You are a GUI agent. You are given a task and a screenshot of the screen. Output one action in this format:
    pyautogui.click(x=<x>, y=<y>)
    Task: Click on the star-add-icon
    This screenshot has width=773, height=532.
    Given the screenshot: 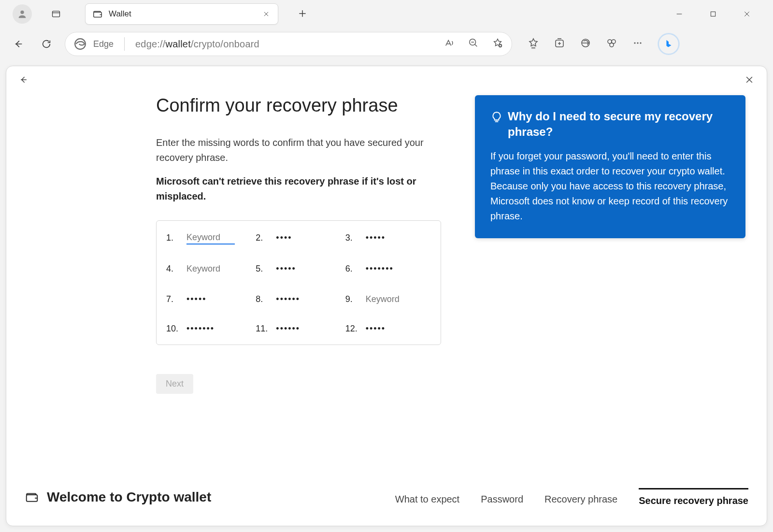 What is the action you would take?
    pyautogui.click(x=498, y=43)
    